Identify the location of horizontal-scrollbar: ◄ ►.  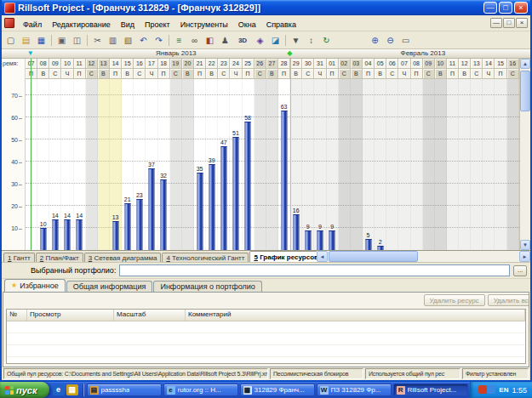
(424, 257).